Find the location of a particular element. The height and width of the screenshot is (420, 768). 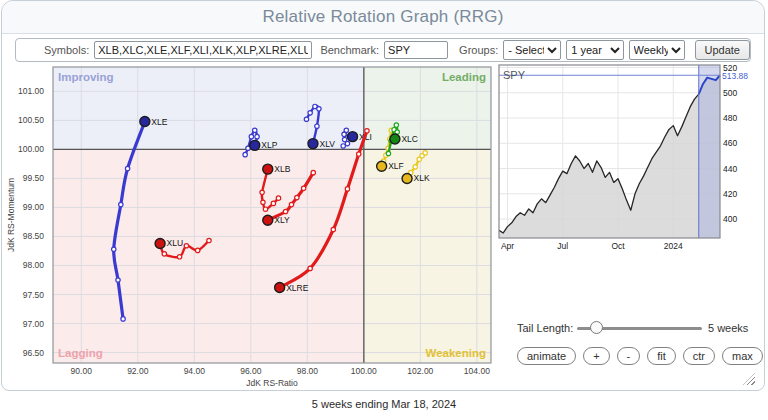

y-tick-label: 98.00 is located at coordinates (34, 265).